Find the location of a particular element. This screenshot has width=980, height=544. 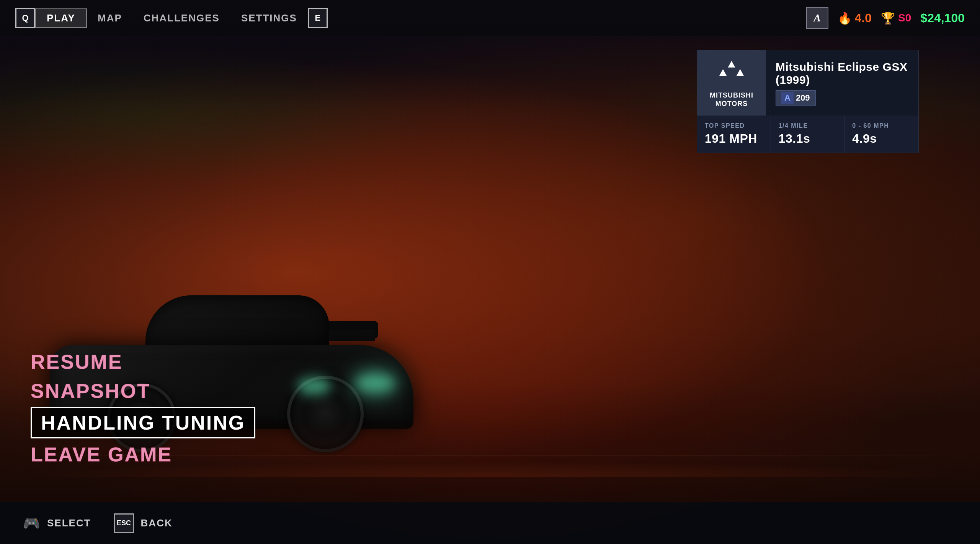

class-letter: A is located at coordinates (787, 98).